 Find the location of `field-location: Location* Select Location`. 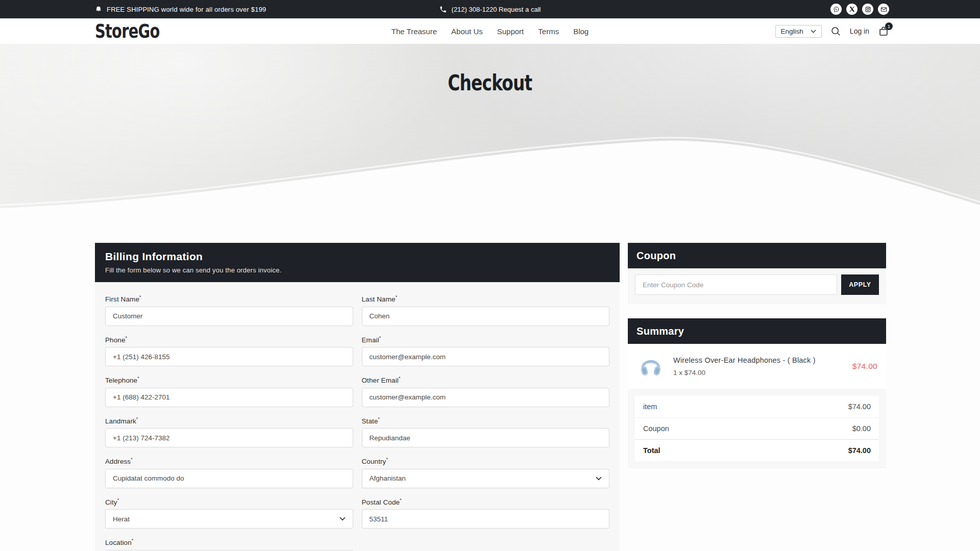

field-location: Location* Select Location is located at coordinates (229, 544).